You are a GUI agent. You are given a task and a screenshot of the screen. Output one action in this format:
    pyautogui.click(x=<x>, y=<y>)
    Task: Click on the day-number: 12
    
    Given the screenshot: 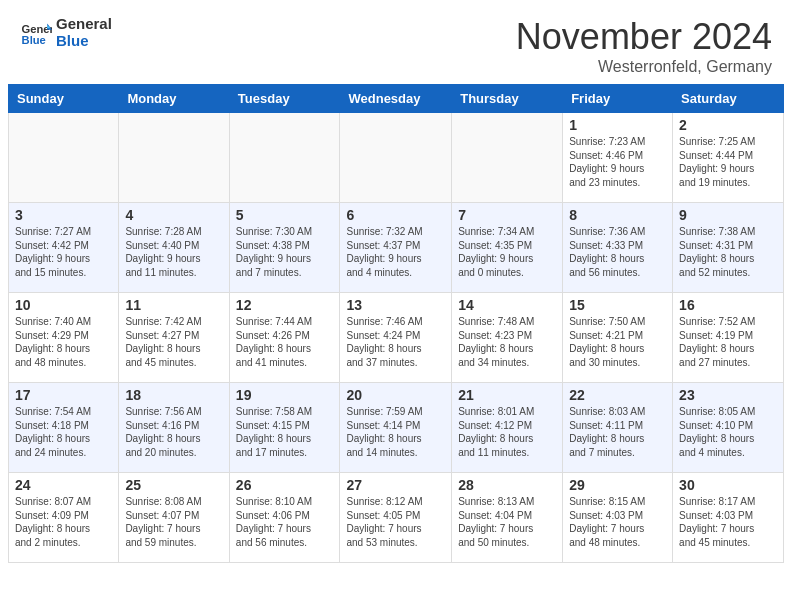 What is the action you would take?
    pyautogui.click(x=285, y=305)
    